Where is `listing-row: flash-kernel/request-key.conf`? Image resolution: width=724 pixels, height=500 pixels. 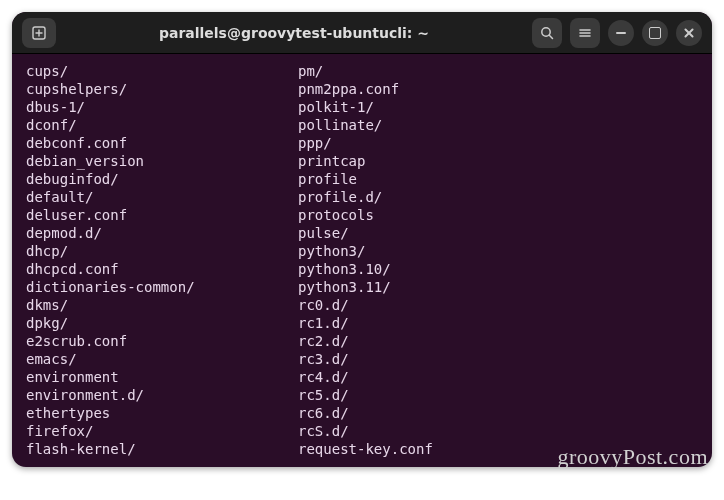
listing-row: flash-kernel/request-key.conf is located at coordinates (362, 449).